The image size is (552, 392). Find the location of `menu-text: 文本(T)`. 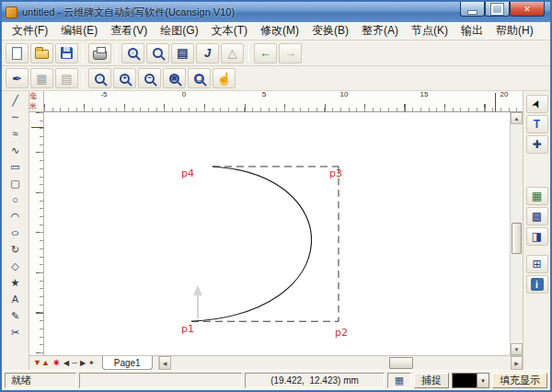

menu-text: 文本(T) is located at coordinates (230, 31).